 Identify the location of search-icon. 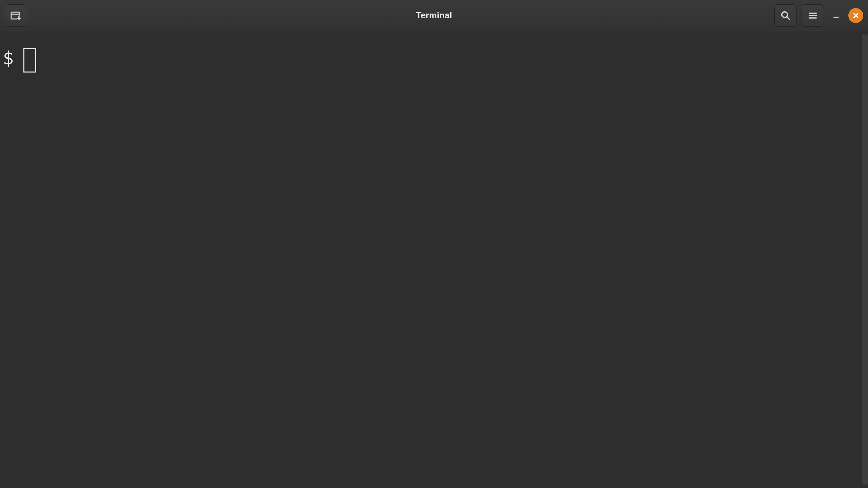
(786, 16).